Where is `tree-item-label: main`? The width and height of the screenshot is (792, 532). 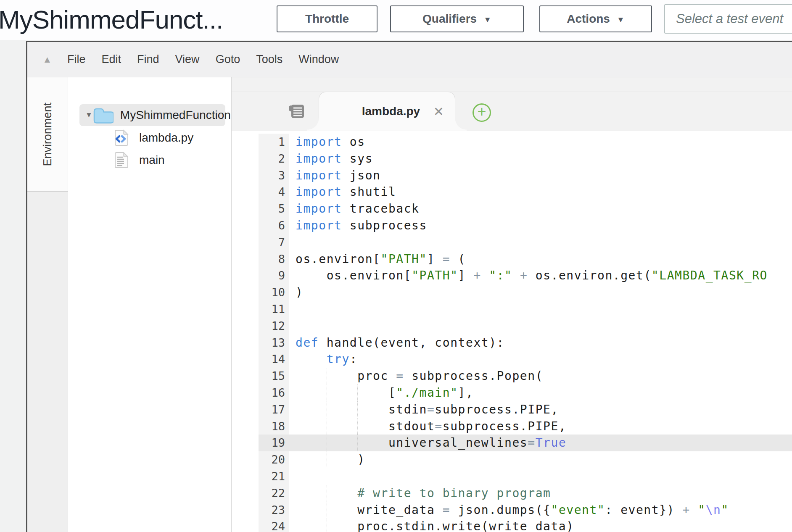 tree-item-label: main is located at coordinates (152, 160).